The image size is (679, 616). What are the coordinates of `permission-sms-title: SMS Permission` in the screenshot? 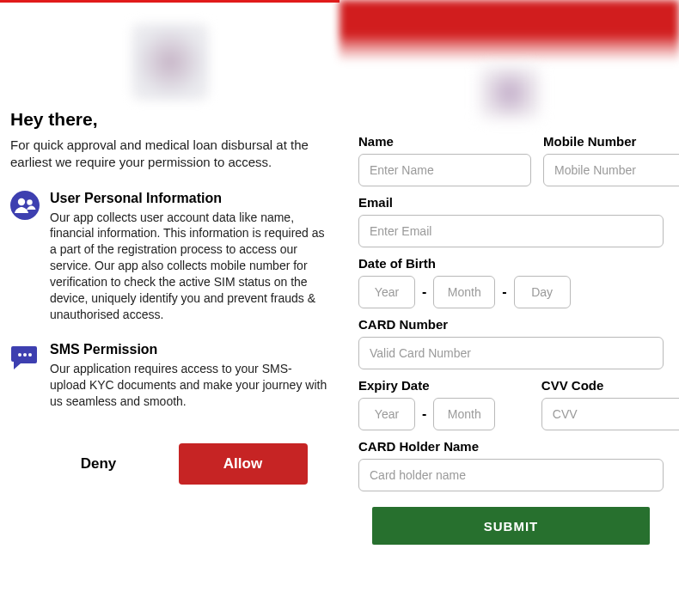 It's located at (189, 350).